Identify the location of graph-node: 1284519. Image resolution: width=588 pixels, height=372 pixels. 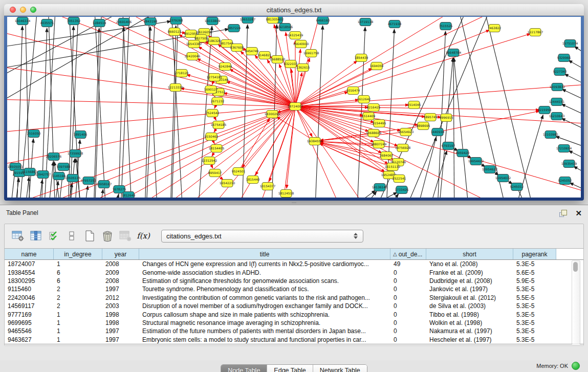
(99, 24).